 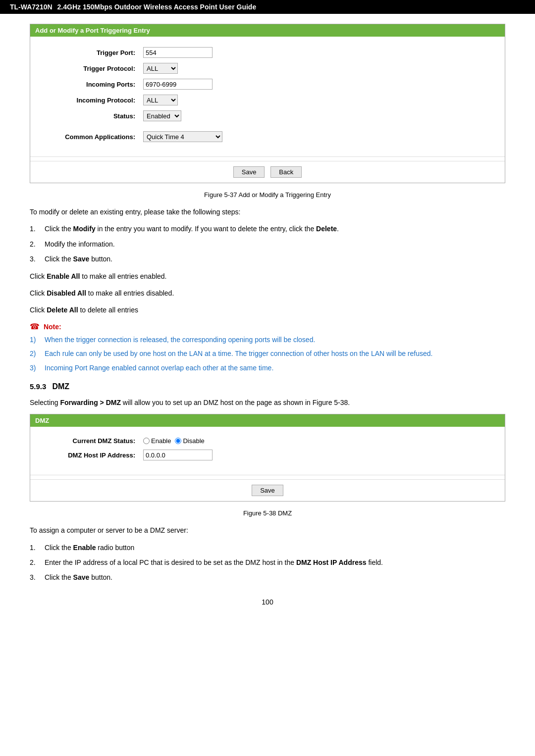 What do you see at coordinates (317, 100) in the screenshot?
I see `incoming-protocol-input-cell: ALL TCP UDP` at bounding box center [317, 100].